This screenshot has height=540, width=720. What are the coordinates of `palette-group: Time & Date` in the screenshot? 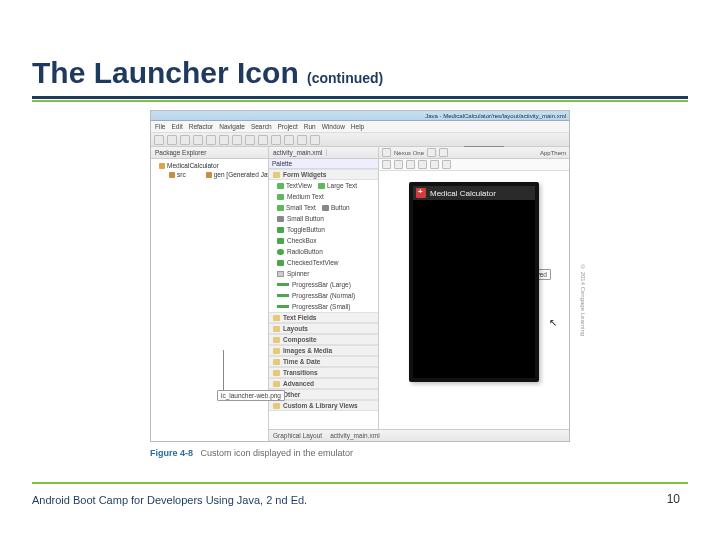 It's located at (324, 362).